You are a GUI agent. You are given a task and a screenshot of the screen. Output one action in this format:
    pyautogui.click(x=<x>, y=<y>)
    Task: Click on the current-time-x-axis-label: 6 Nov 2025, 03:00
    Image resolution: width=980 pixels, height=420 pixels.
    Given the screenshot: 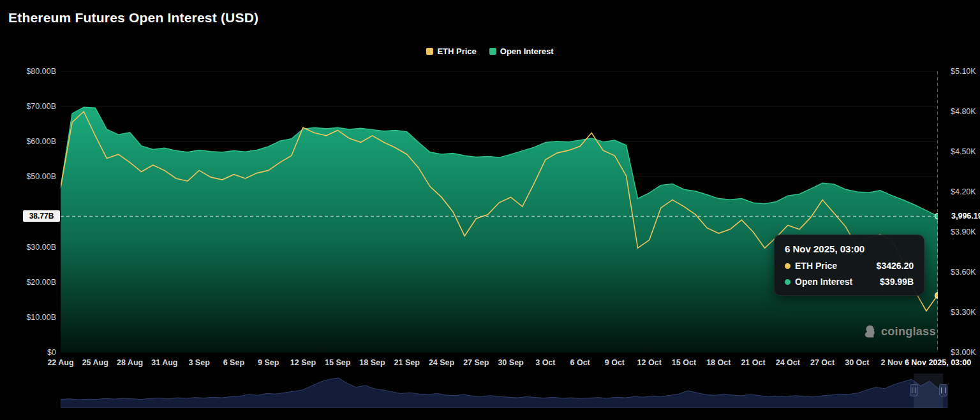 What is the action you would take?
    pyautogui.click(x=938, y=363)
    